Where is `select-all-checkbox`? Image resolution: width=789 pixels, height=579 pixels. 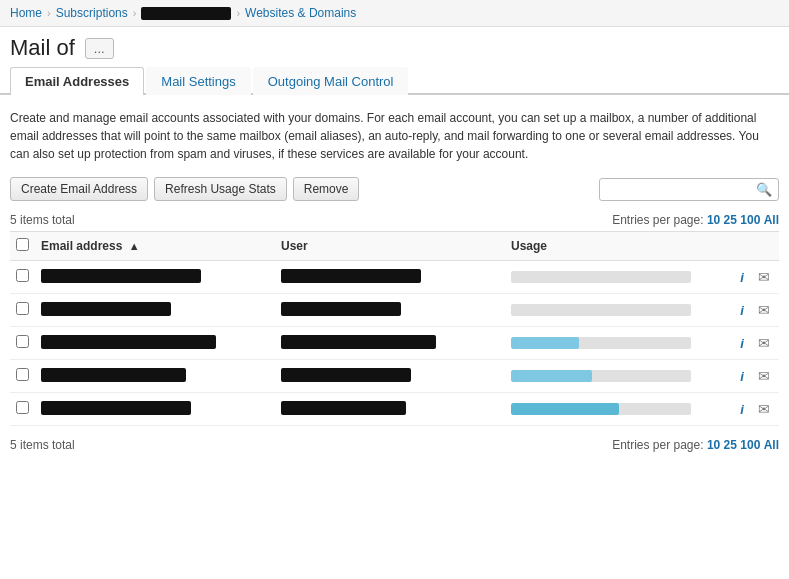
select-all-checkbox is located at coordinates (22, 244).